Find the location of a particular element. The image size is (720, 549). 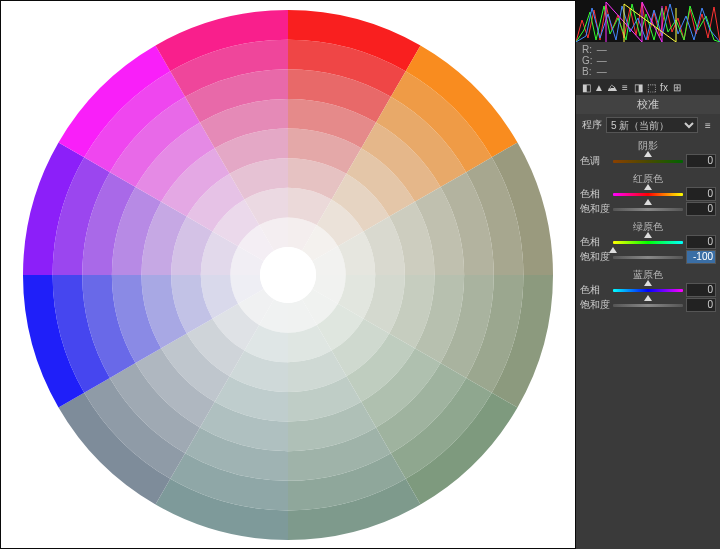

red-sat-label: 饱和度 is located at coordinates (595, 209).